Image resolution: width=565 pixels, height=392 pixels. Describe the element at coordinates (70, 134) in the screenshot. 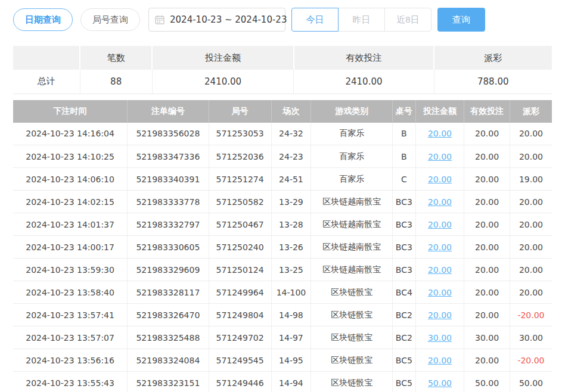

I see `bet-time-cell: 2024-10-23 14:16:04` at that location.